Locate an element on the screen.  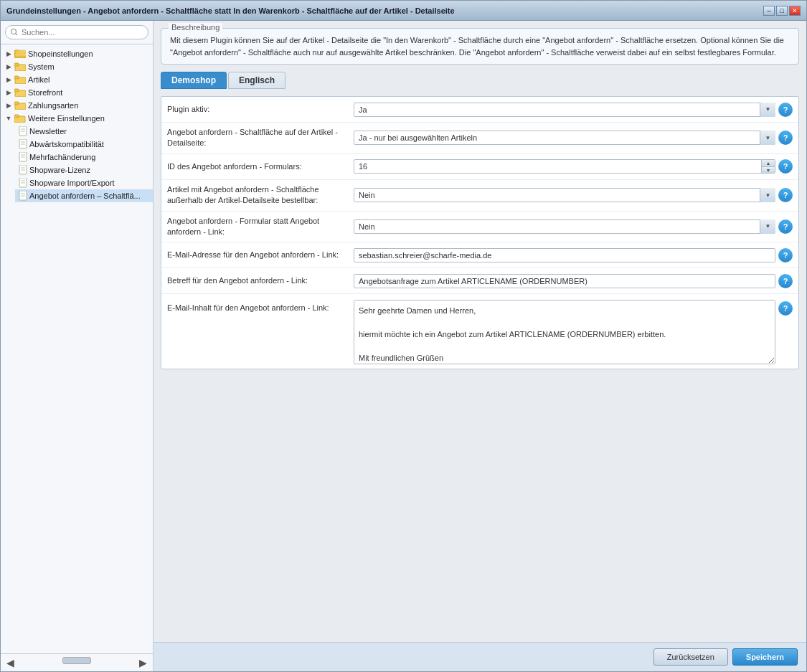
input-betreff is located at coordinates (565, 281).